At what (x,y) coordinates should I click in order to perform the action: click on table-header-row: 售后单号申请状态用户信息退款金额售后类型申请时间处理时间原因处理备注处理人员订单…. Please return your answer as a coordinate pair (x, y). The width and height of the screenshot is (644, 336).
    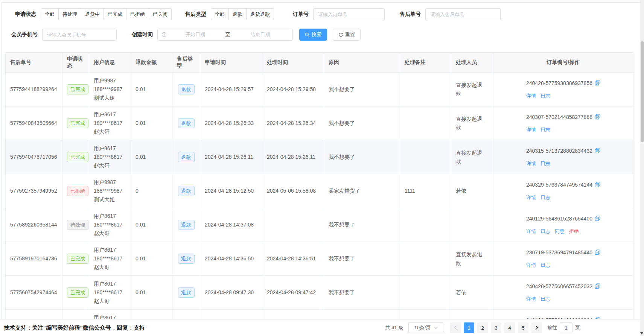
    Looking at the image, I should click on (320, 62).